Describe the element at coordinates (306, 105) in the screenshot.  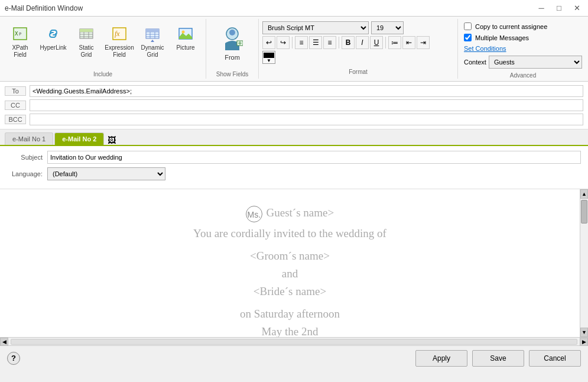
I see `cc-input` at that location.